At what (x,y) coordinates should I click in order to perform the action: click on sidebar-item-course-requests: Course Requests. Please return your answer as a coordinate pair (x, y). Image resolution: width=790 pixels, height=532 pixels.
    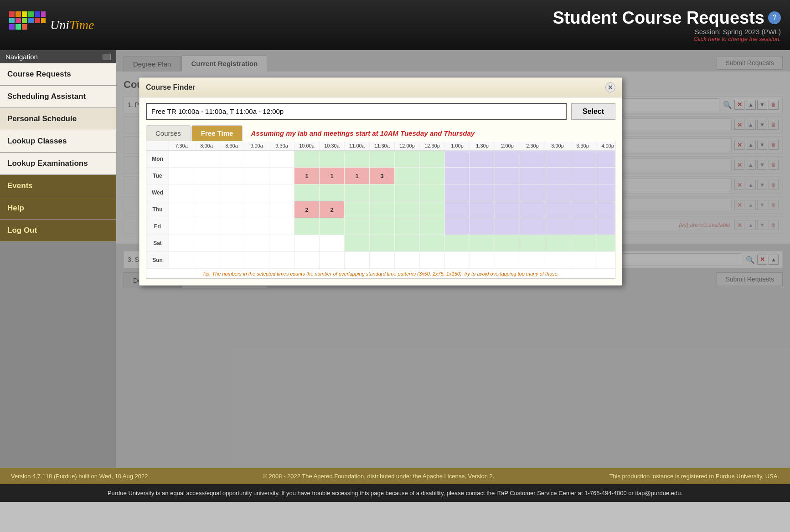
    Looking at the image, I should click on (58, 75).